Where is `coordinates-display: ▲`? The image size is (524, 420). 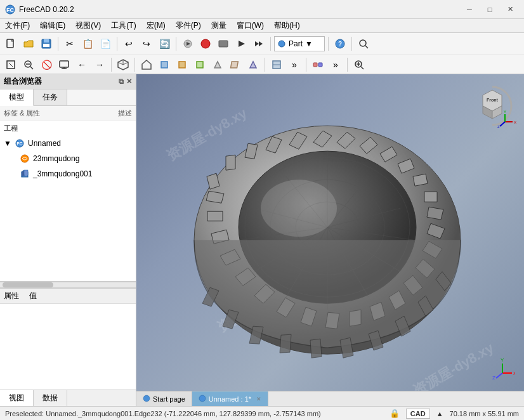 coordinates-display: ▲ is located at coordinates (440, 414).